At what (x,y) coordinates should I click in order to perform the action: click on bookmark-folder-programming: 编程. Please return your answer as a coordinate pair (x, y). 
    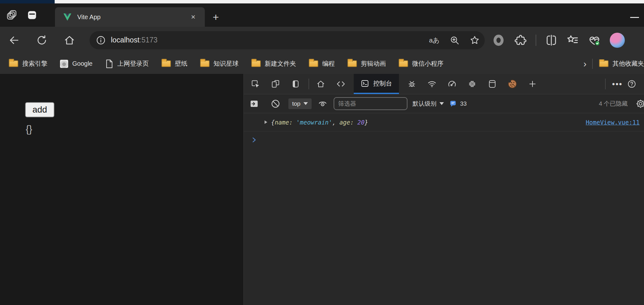
    Looking at the image, I should click on (322, 64).